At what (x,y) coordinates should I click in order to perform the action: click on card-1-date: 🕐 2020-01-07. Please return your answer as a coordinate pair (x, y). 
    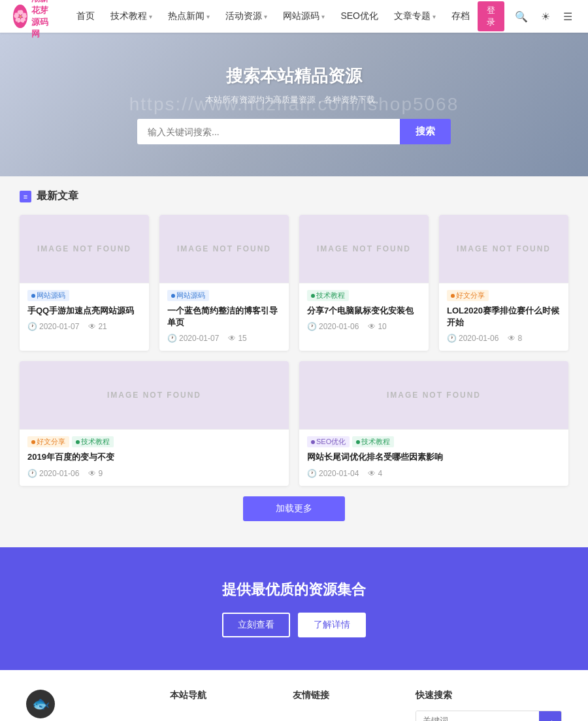
    Looking at the image, I should click on (54, 327).